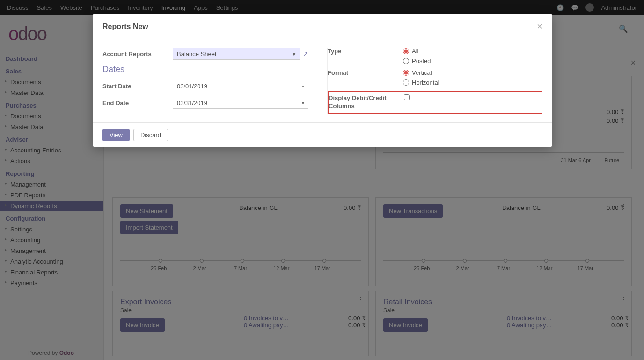 The image size is (644, 360). What do you see at coordinates (362, 78) in the screenshot?
I see `format-label: Format` at bounding box center [362, 78].